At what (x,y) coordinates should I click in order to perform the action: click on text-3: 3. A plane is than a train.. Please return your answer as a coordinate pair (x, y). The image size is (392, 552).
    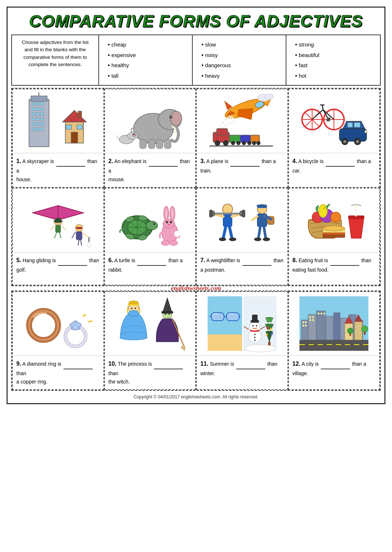
    Looking at the image, I should click on (242, 169).